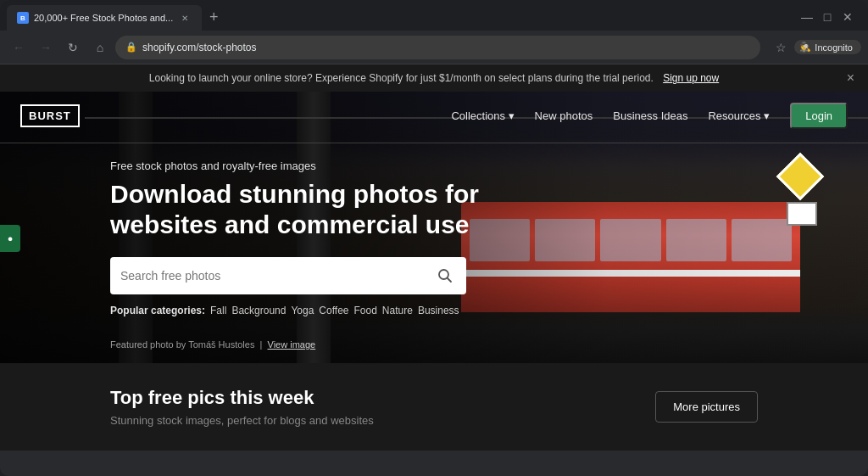 This screenshot has width=868, height=476. Describe the element at coordinates (807, 17) in the screenshot. I see `minimize-button: —` at that location.